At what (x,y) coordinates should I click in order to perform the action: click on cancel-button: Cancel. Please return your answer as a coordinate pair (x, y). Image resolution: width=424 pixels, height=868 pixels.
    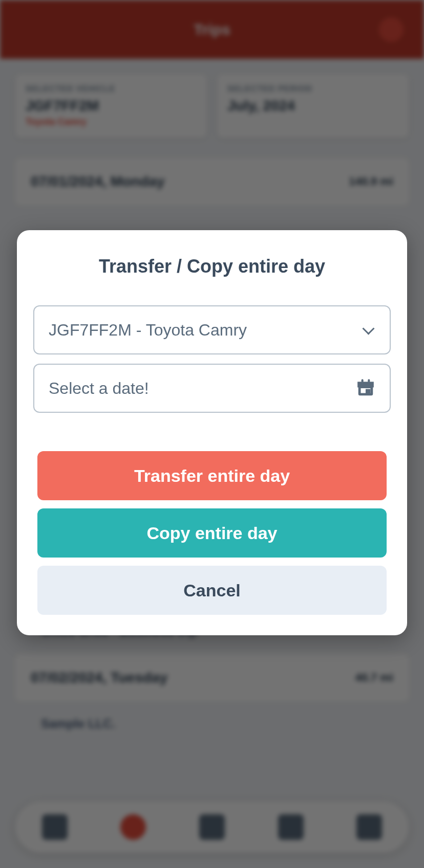
    Looking at the image, I should click on (212, 590).